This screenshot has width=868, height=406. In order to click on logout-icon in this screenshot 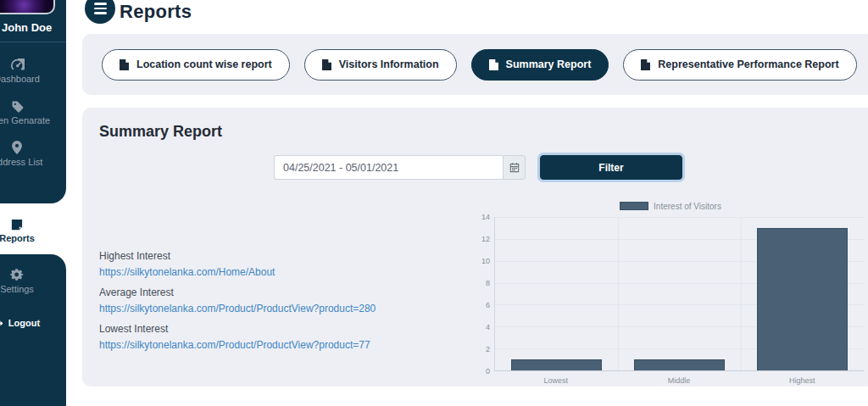, I will do `click(2, 324)`.